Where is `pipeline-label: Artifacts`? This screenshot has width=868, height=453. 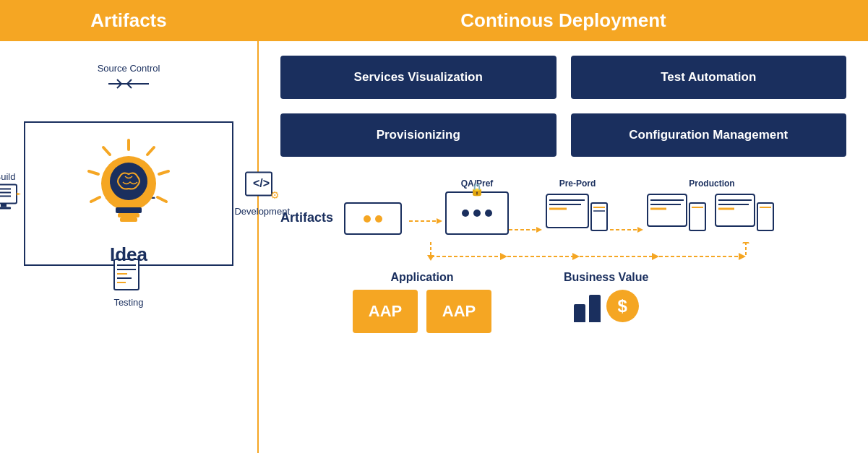 pipeline-label: Artifacts is located at coordinates (306, 218).